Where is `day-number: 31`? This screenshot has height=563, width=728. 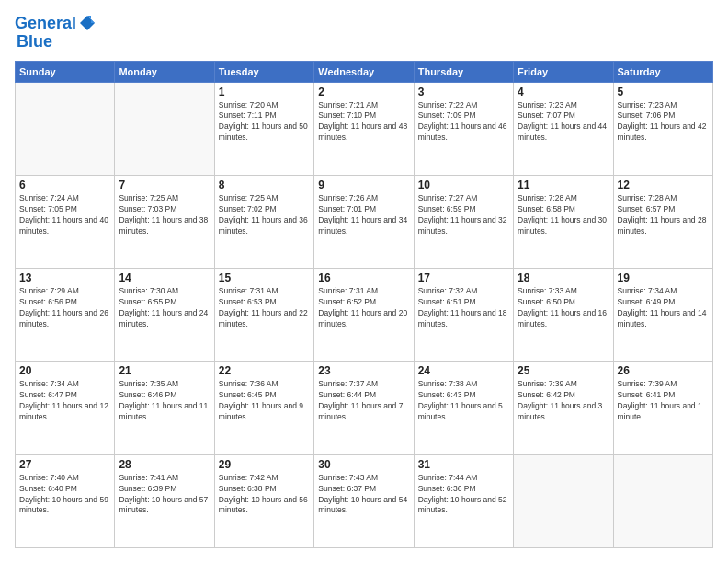
day-number: 31 is located at coordinates (463, 465).